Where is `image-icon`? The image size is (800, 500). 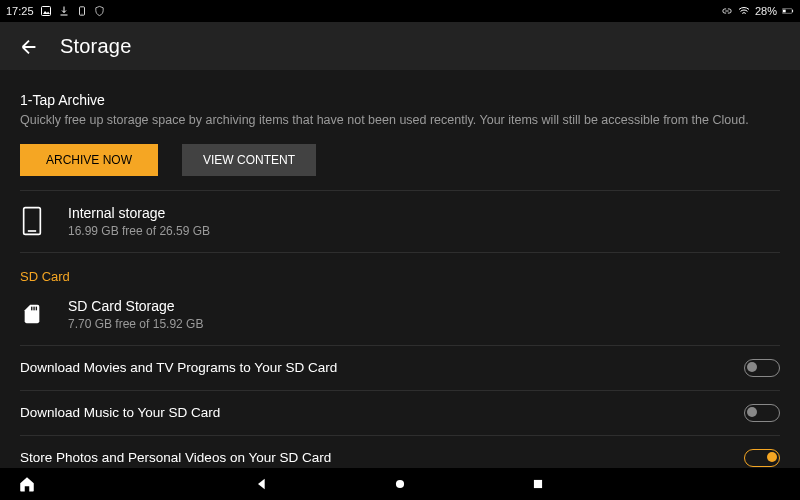 image-icon is located at coordinates (46, 11).